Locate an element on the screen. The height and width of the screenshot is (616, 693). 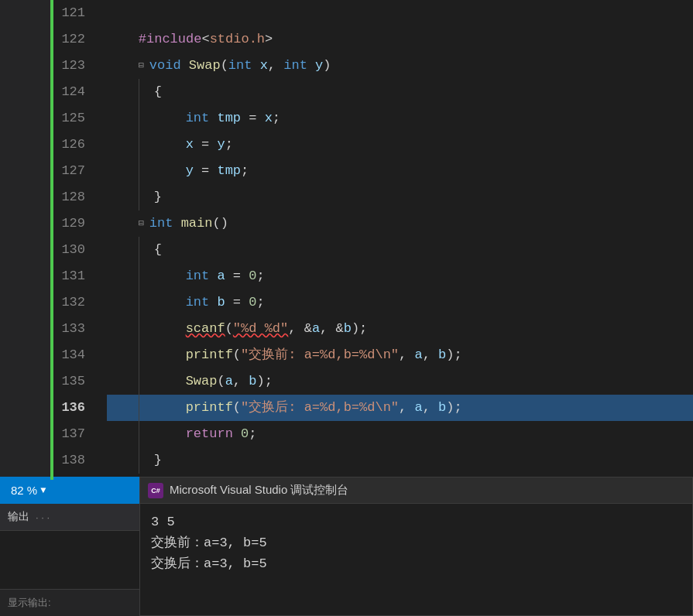
vs-icon: C# is located at coordinates (156, 491).